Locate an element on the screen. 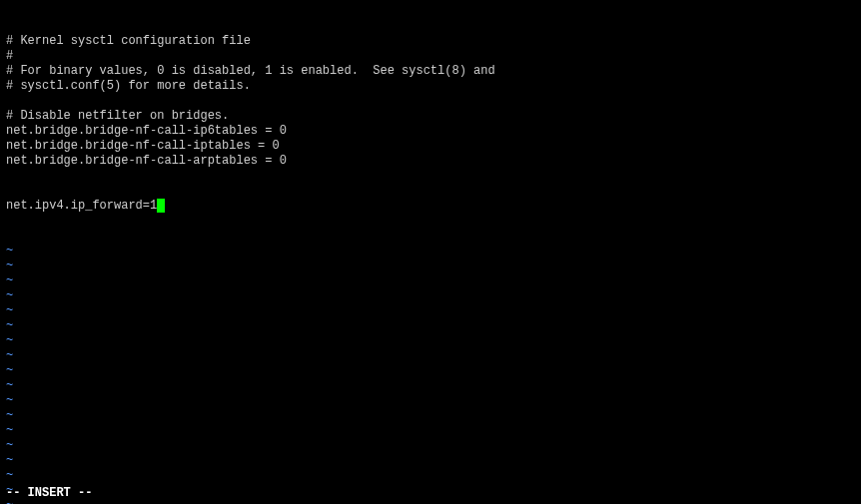 Image resolution: width=861 pixels, height=504 pixels. file-line: net.bridge.bridge-nf-call-iptables = 0 is located at coordinates (430, 146).